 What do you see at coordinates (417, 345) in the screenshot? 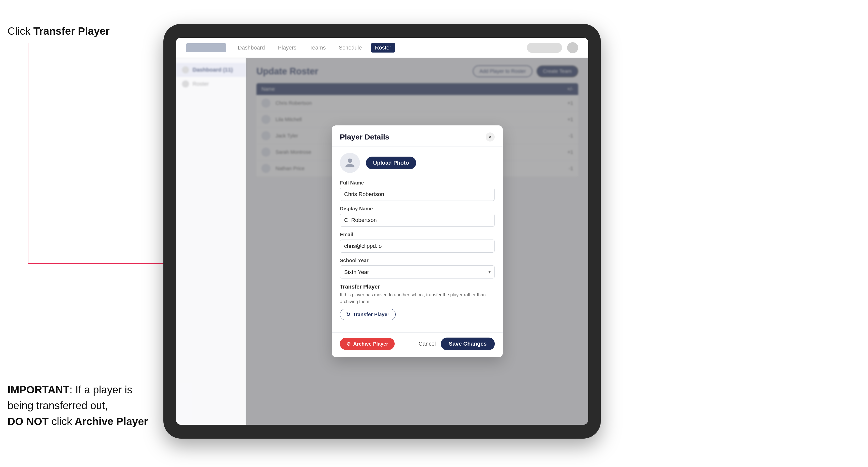
I see `modal-footer: ⊘ Archive Player Cancel Save Changes` at bounding box center [417, 345].